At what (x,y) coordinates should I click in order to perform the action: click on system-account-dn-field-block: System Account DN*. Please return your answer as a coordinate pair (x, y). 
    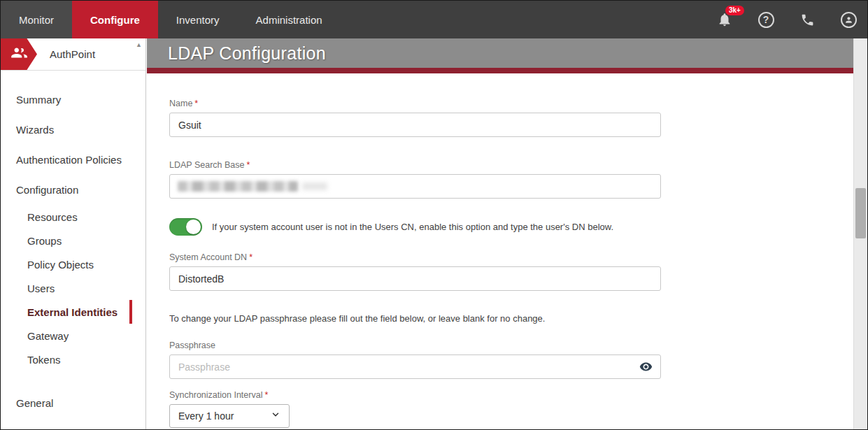
    Looking at the image, I should click on (511, 271).